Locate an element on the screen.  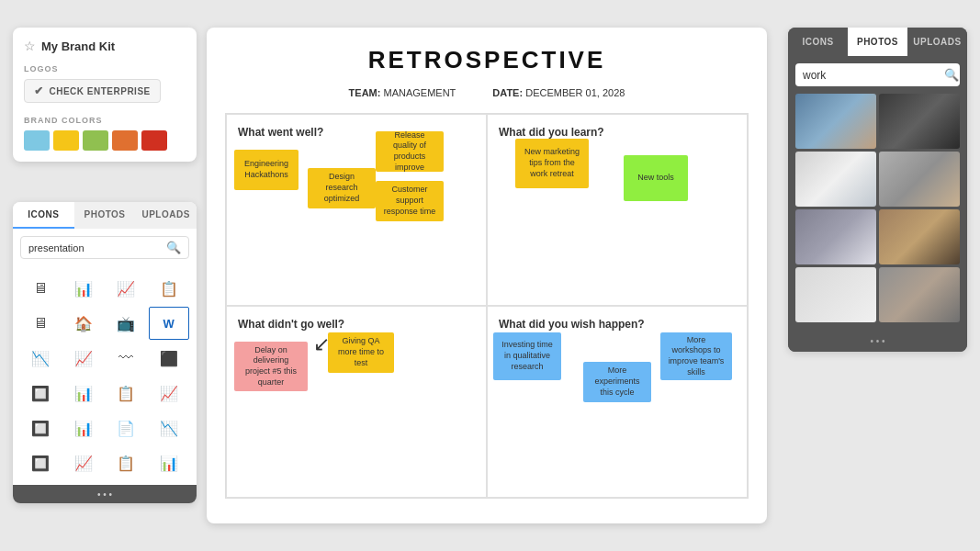
team-label: TEAM: is located at coordinates (366, 93).